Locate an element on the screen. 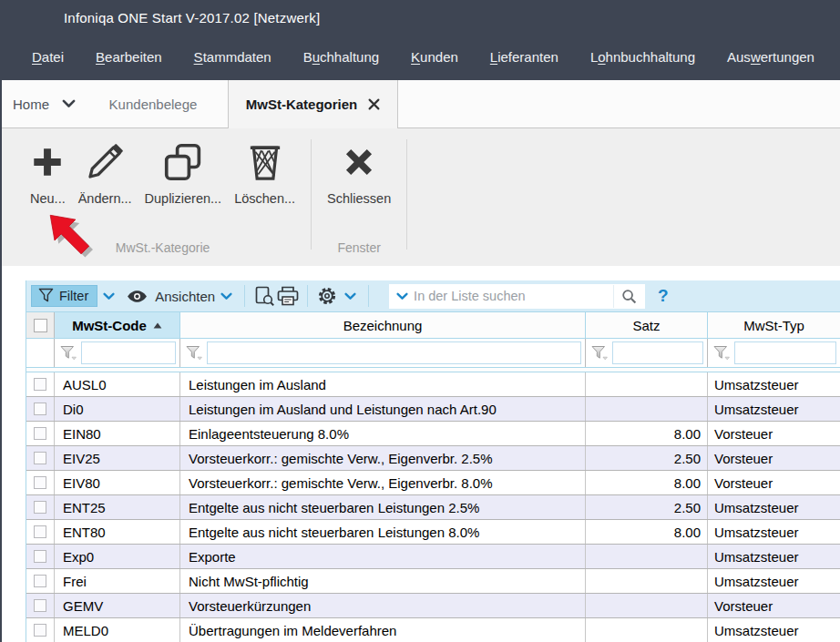  menu-item-bearbeiten: Bearbeiten is located at coordinates (129, 56).